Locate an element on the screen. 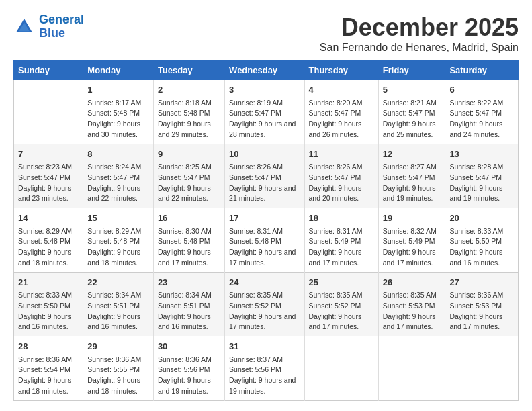  weekday-header-tuesday: Tuesday is located at coordinates (189, 71).